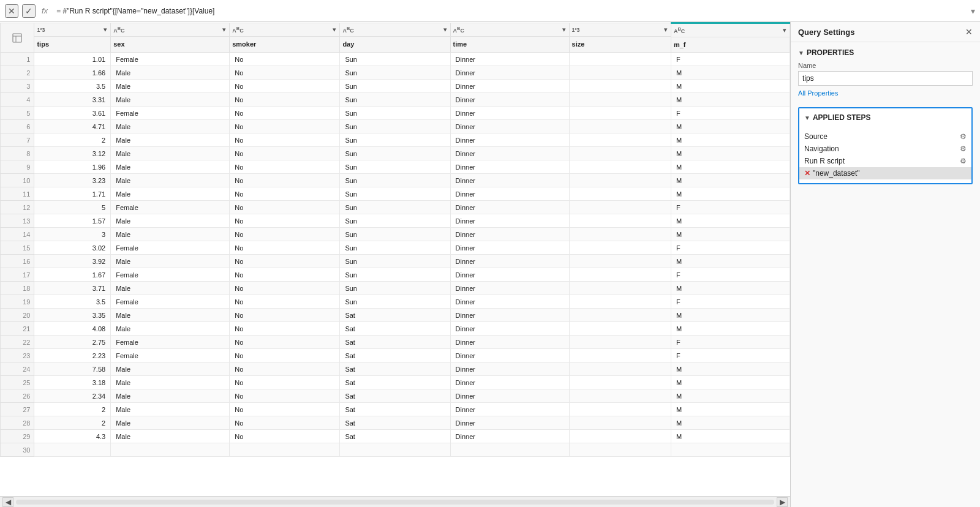 The height and width of the screenshot is (507, 980). Describe the element at coordinates (17, 100) in the screenshot. I see `row-number: 4` at that location.